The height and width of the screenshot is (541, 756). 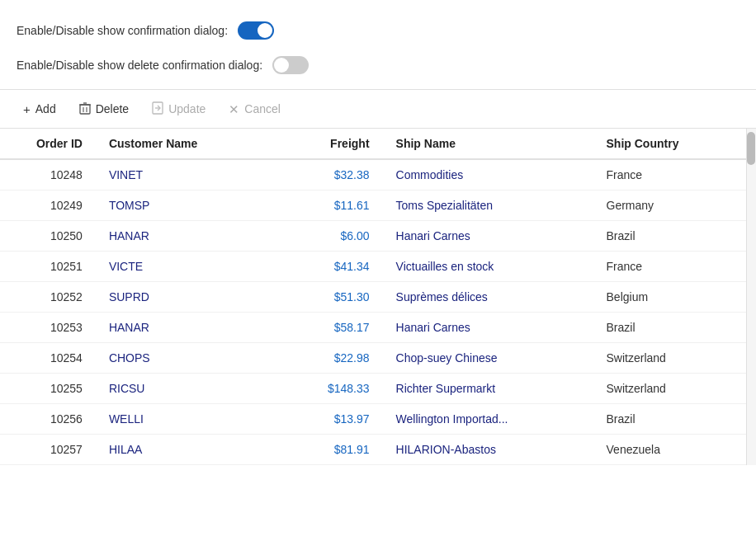 What do you see at coordinates (187, 109) in the screenshot?
I see `update-label: Update` at bounding box center [187, 109].